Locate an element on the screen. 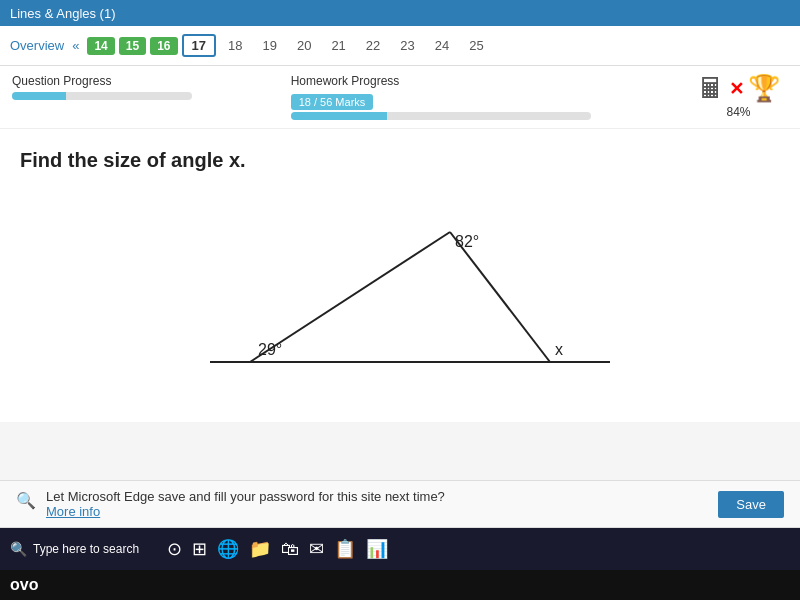 This screenshot has width=800, height=600. percent-label: 84% is located at coordinates (738, 112).